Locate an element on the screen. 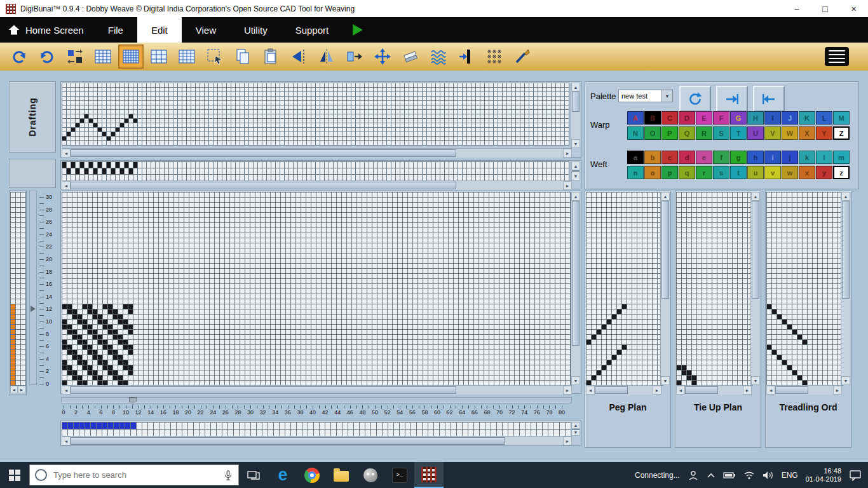 This screenshot has height=488, width=868. weft-swatch-c: c is located at coordinates (670, 158).